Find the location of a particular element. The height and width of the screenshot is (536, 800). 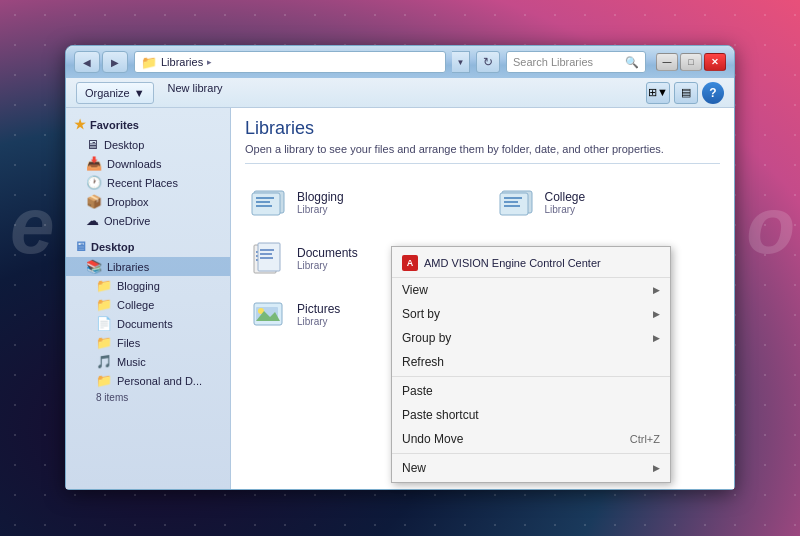

organize-button: Organize ▼ is located at coordinates (115, 93).